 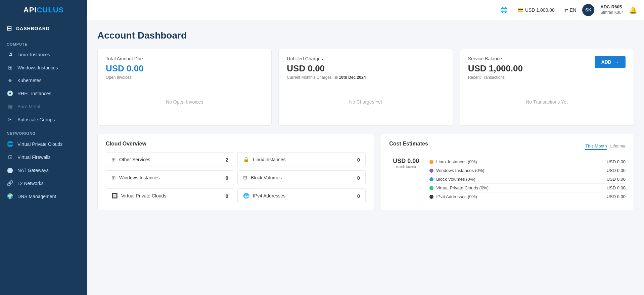 What do you see at coordinates (10, 93) in the screenshot?
I see `rhel-icon: 💿` at bounding box center [10, 93].